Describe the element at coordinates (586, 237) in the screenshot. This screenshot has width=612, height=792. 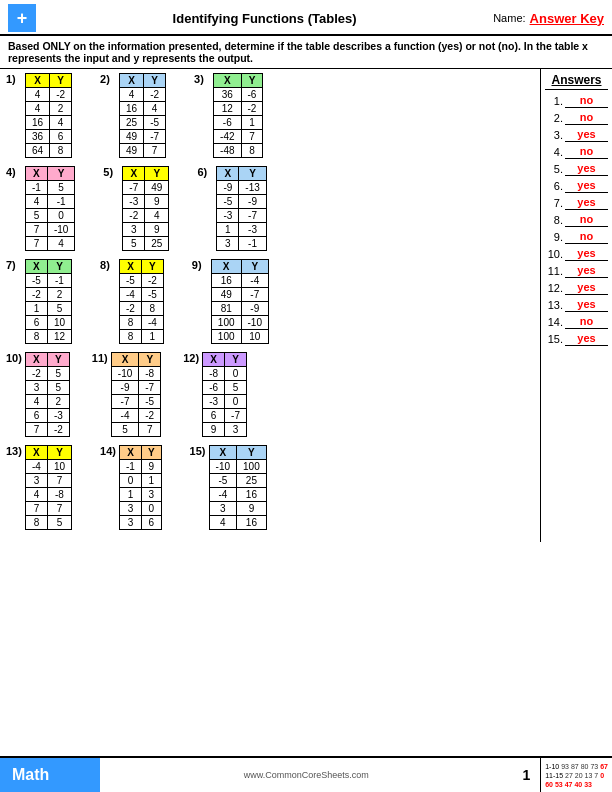
I see `answer-val-9: no` at that location.